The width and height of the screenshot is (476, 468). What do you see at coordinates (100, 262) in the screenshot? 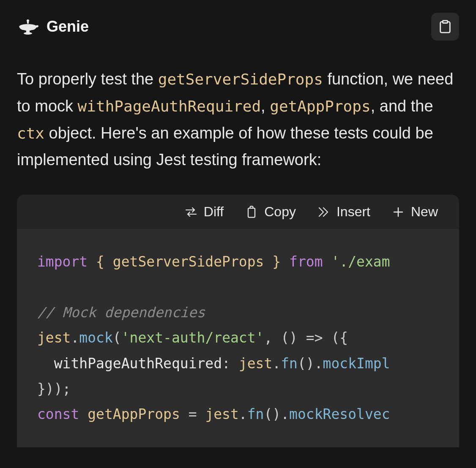
I see `tok-brace: {` at bounding box center [100, 262].